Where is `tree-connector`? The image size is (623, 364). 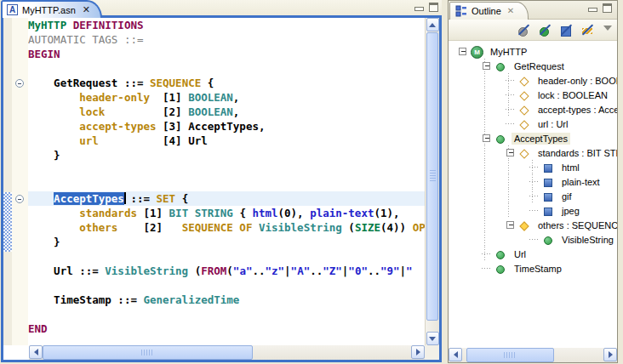
tree-connector is located at coordinates (511, 124).